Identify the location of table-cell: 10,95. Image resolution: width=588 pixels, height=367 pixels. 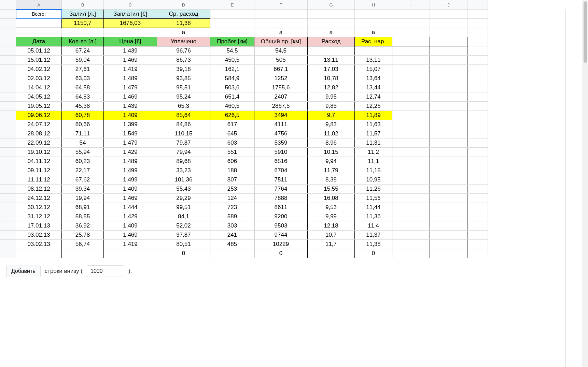
(374, 180).